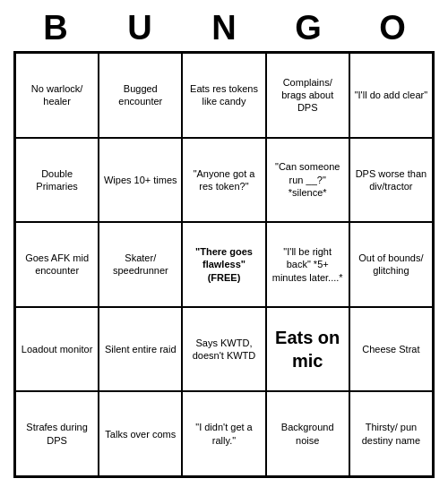  What do you see at coordinates (224, 349) in the screenshot?
I see `bingo-cell-17: Says KWTD, doesn't KWTD` at bounding box center [224, 349].